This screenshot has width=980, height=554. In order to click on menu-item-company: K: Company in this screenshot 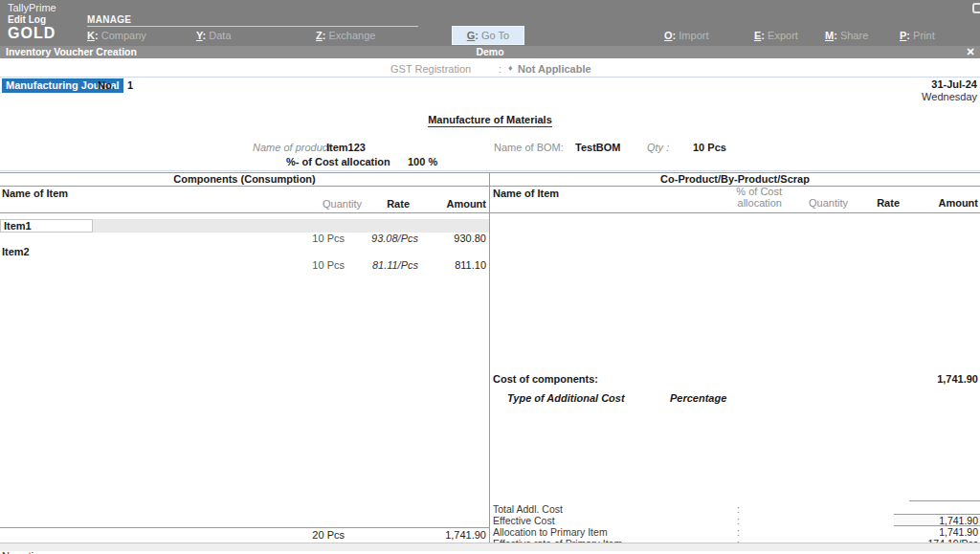, I will do `click(117, 35)`.